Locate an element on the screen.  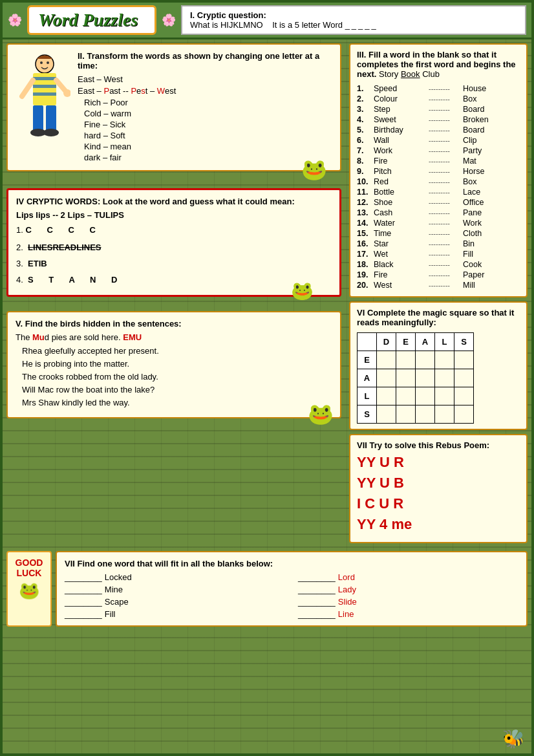
example1: East – West is located at coordinates (205, 79).